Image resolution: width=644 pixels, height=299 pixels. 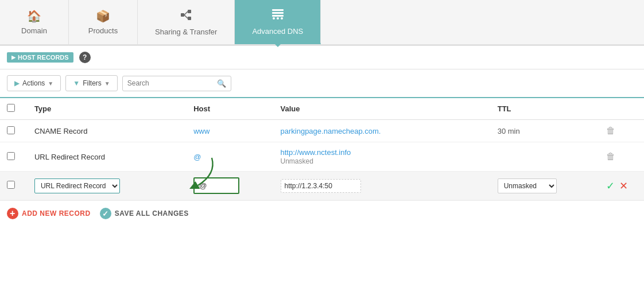 What do you see at coordinates (40, 57) in the screenshot?
I see `host-records-badge: HOST RECORDS` at bounding box center [40, 57].